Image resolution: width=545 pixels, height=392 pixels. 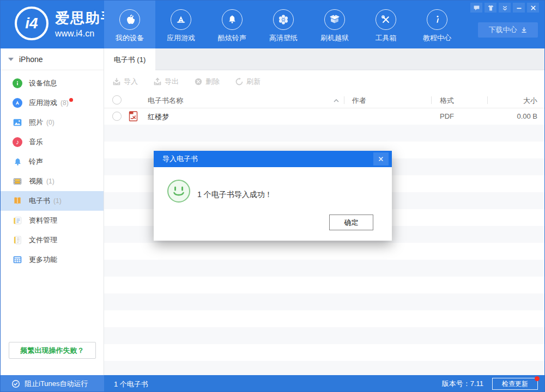 I want to click on device-info-icon, so click(x=17, y=83).